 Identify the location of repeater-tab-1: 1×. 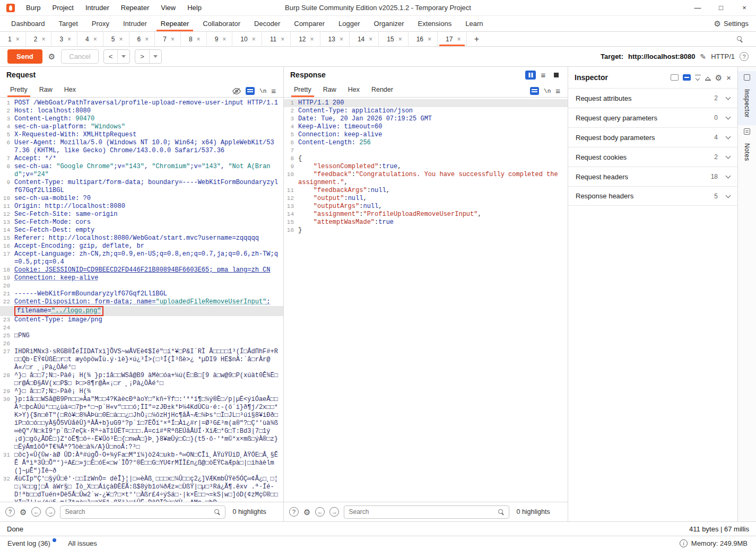
(13, 39).